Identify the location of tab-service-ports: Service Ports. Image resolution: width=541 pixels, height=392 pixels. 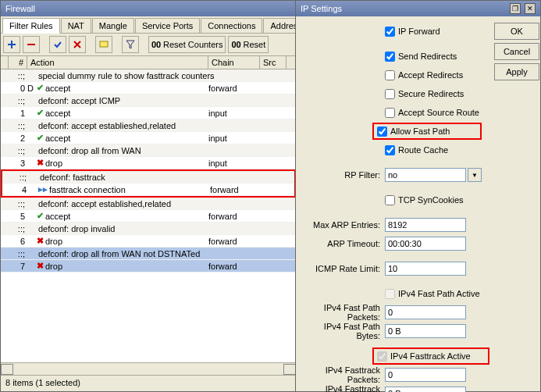
(167, 25).